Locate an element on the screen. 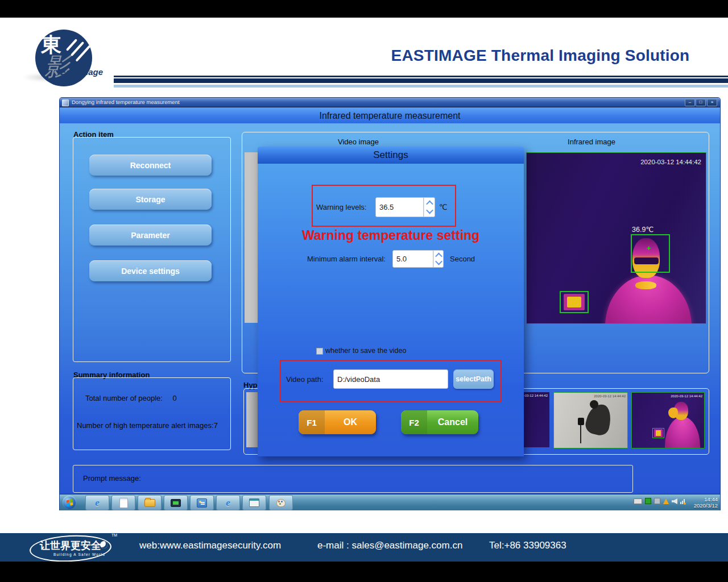 The height and width of the screenshot is (582, 728). alarm-thumb-thermal: 2020-03-12 14:44:42 is located at coordinates (668, 421).